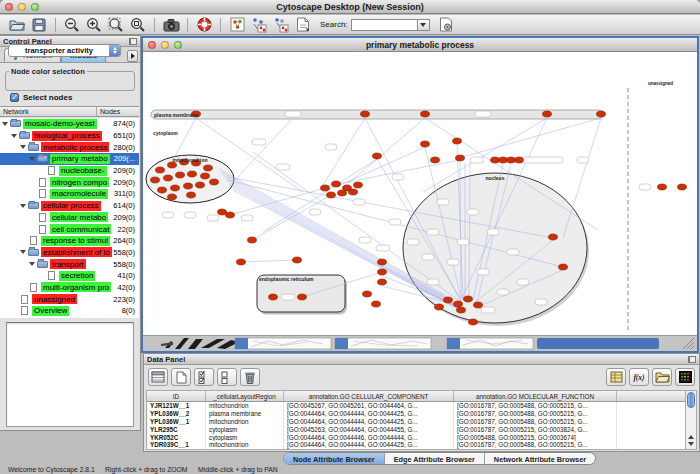  Describe the element at coordinates (691, 444) in the screenshot. I see `scroll-down-icon` at that location.